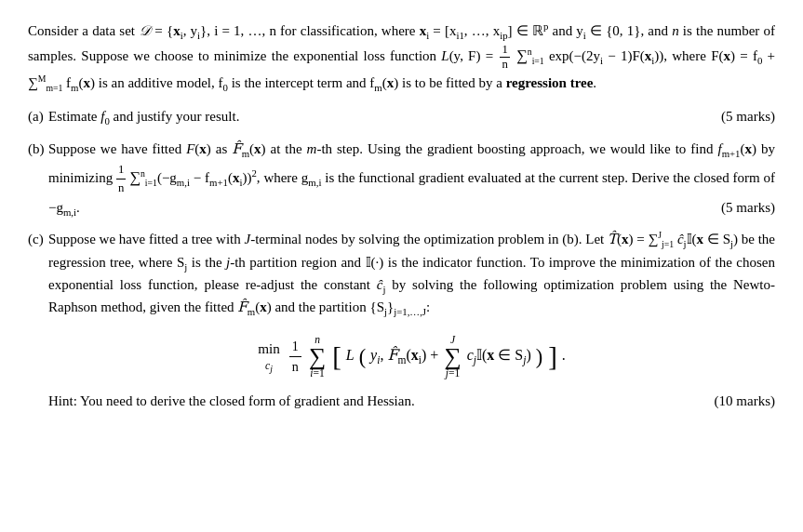 This screenshot has height=532, width=803. I want to click on hint-line: Hint: You need to derive the closed form…, so click(411, 402).